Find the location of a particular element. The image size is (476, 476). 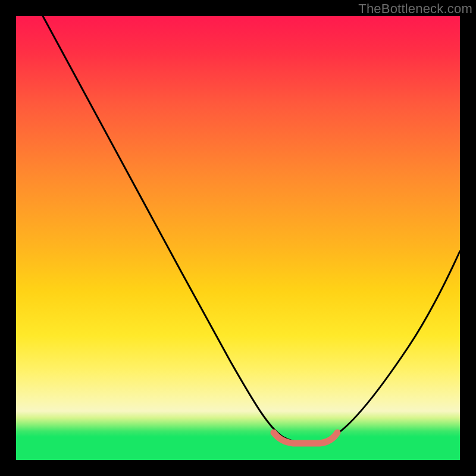

watermark-text: TheBottleneck.com is located at coordinates (415, 9).